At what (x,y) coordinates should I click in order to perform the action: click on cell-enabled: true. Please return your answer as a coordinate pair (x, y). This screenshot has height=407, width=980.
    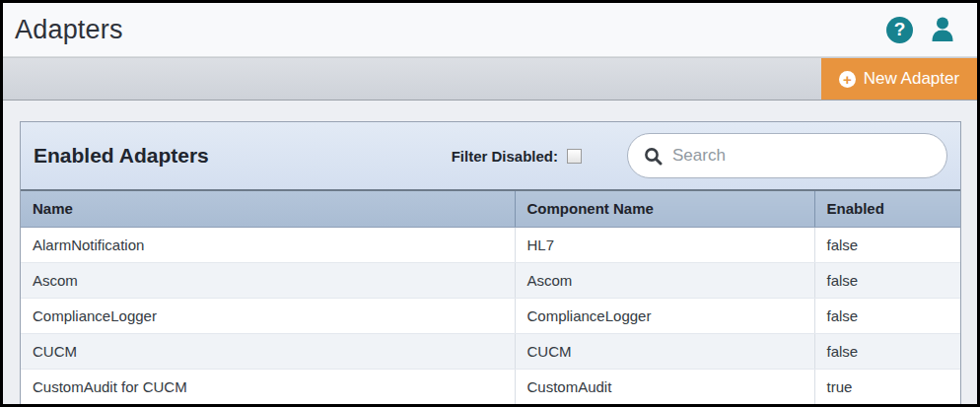
    Looking at the image, I should click on (887, 386).